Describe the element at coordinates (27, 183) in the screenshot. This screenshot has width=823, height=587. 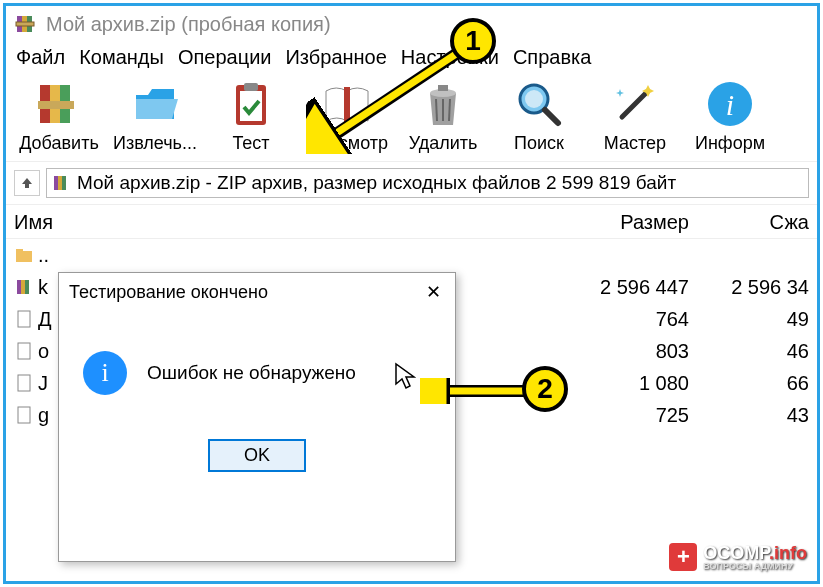
I see `up-arrow-icon` at that location.